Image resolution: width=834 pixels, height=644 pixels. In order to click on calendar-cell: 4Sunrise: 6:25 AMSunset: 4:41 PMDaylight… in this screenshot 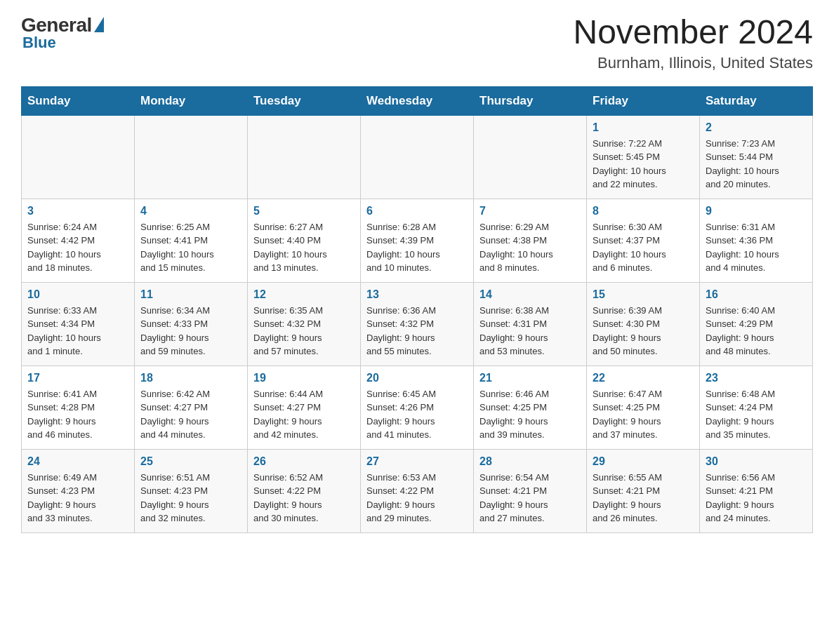, I will do `click(191, 240)`.